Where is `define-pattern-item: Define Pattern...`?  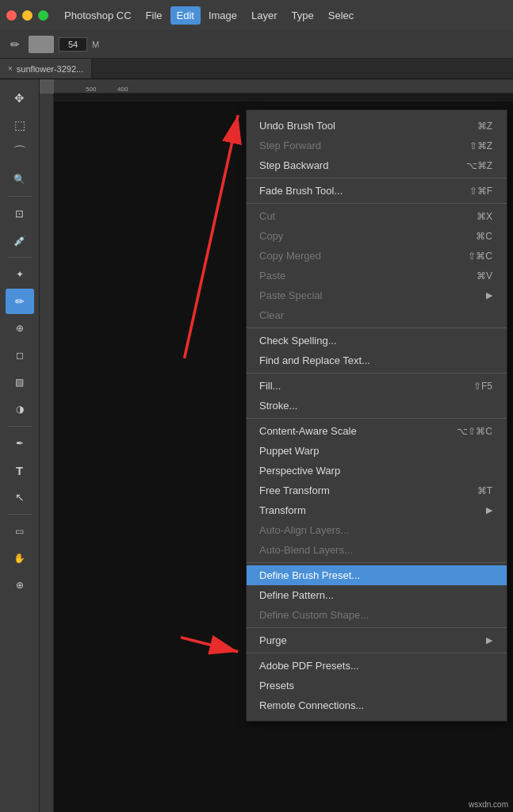 define-pattern-item: Define Pattern... is located at coordinates (377, 595).